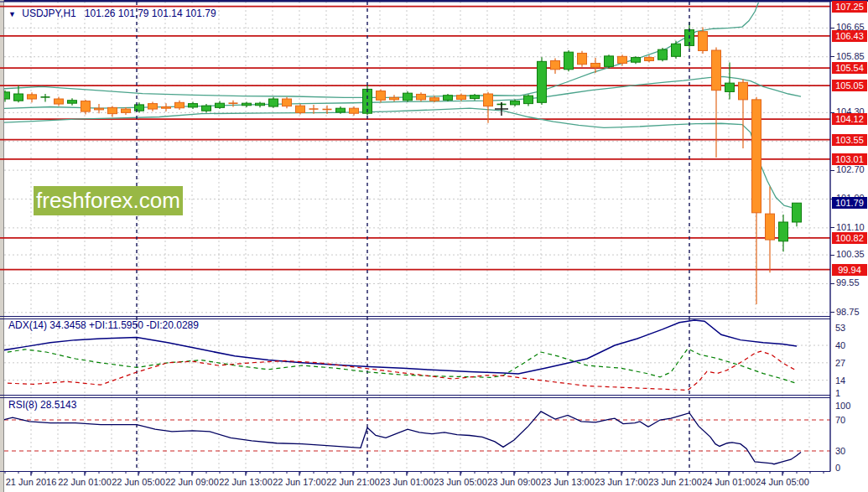 Image resolution: width=868 pixels, height=492 pixels. I want to click on time-axis-label: 22 Jun 09:00, so click(192, 482).